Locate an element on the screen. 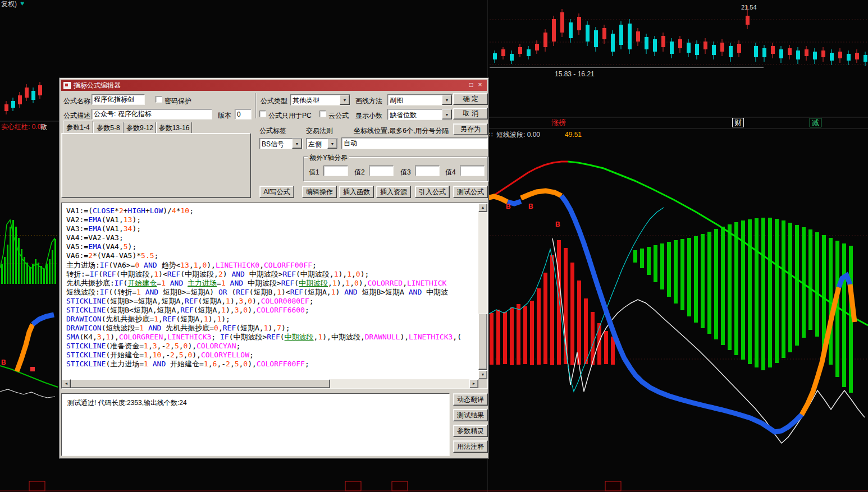 This screenshot has height=492, width=868. insert-function-button: 插入函数 is located at coordinates (357, 192).